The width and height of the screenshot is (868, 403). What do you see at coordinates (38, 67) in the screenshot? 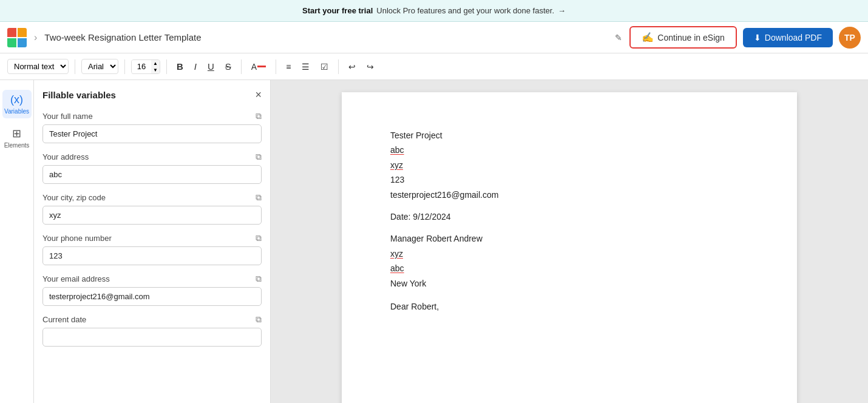
I see `text-style-select: Normal text` at bounding box center [38, 67].